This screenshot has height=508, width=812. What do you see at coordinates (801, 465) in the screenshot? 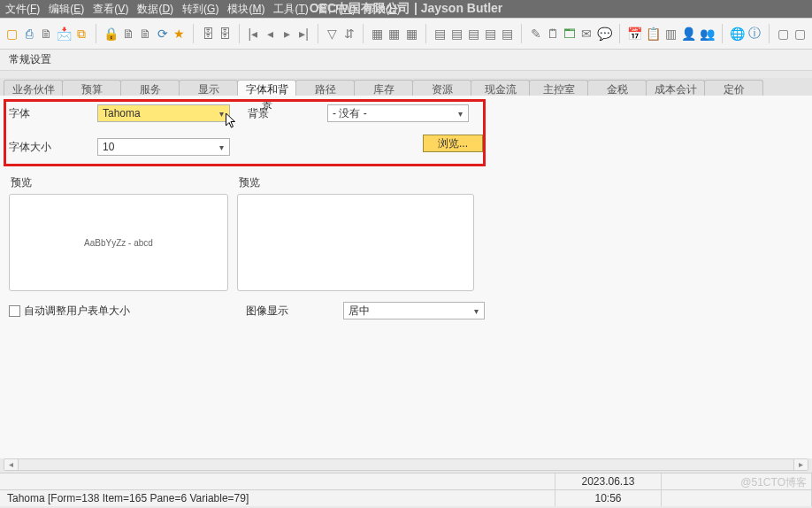
I see `scroll-right-icon: ▸` at bounding box center [801, 465].